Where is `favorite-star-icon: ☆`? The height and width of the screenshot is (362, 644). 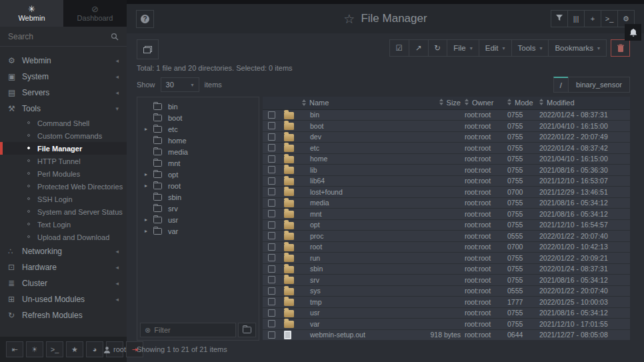 favorite-star-icon: ☆ is located at coordinates (349, 19).